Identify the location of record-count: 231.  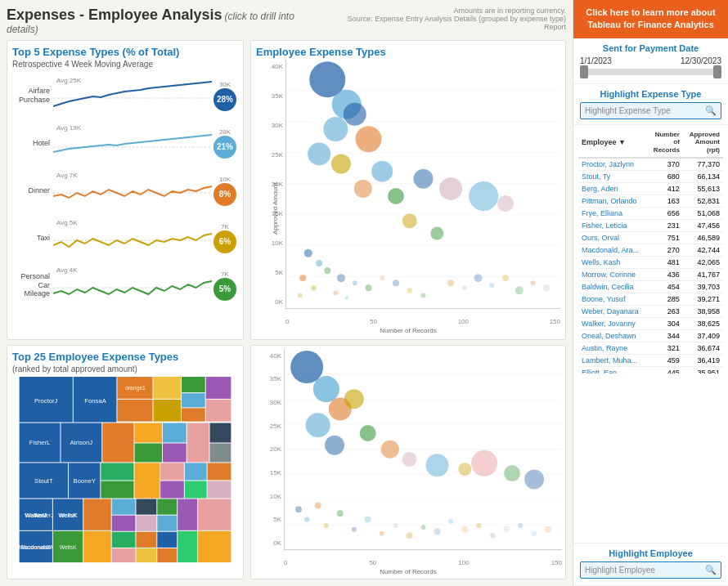
(666, 226).